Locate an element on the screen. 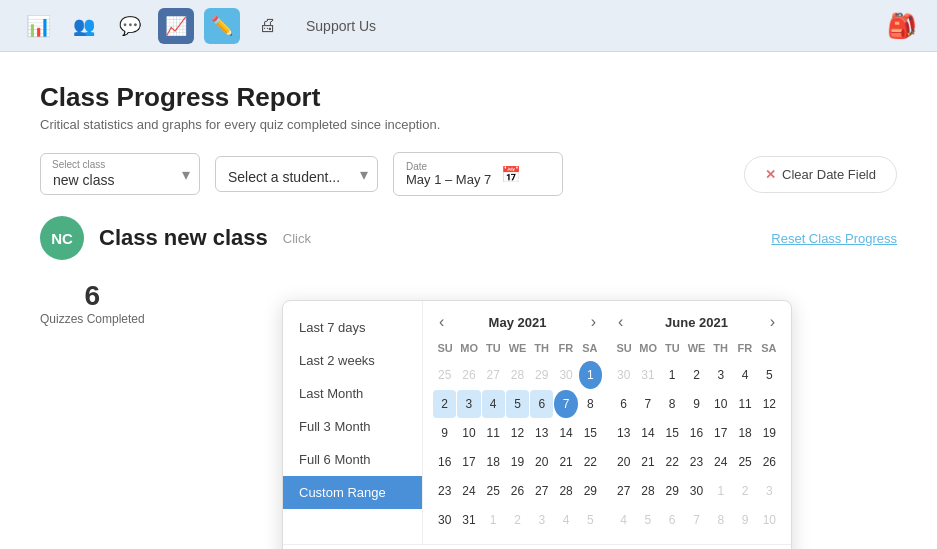 The image size is (937, 549). dp-june-next-button: › is located at coordinates (772, 322).